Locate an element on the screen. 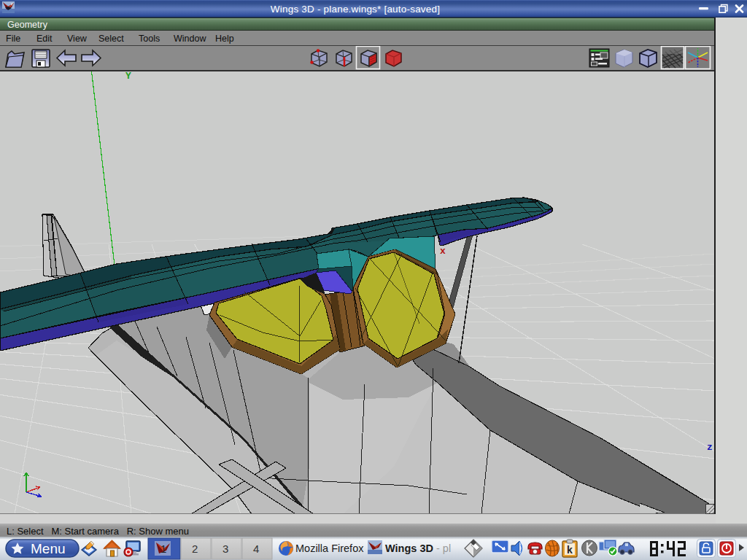 The height and width of the screenshot is (560, 747). svg-text: Mozilla Firefox is located at coordinates (330, 548).